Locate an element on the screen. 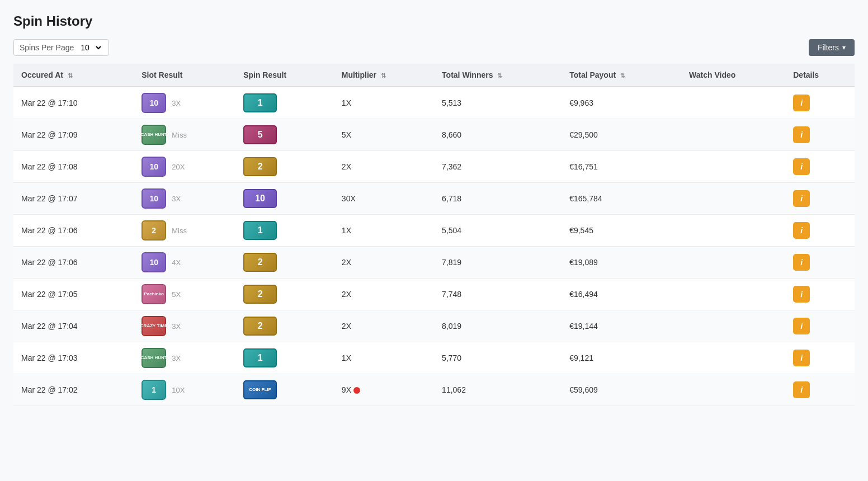 Image resolution: width=868 pixels, height=481 pixels. sort-arrows-multiplier: ⇅ is located at coordinates (384, 76).